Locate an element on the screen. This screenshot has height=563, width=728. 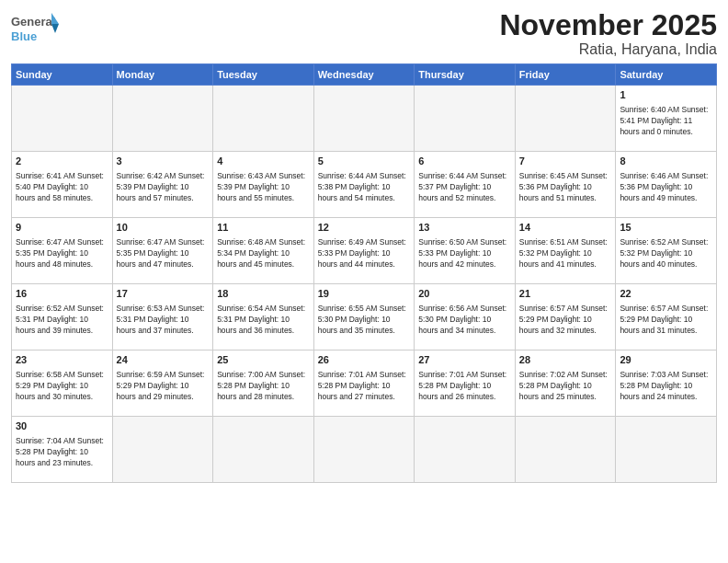
day-info: Sunrise: 7:04 AM Sunset: 5:28 PM Dayligh… is located at coordinates (63, 453).